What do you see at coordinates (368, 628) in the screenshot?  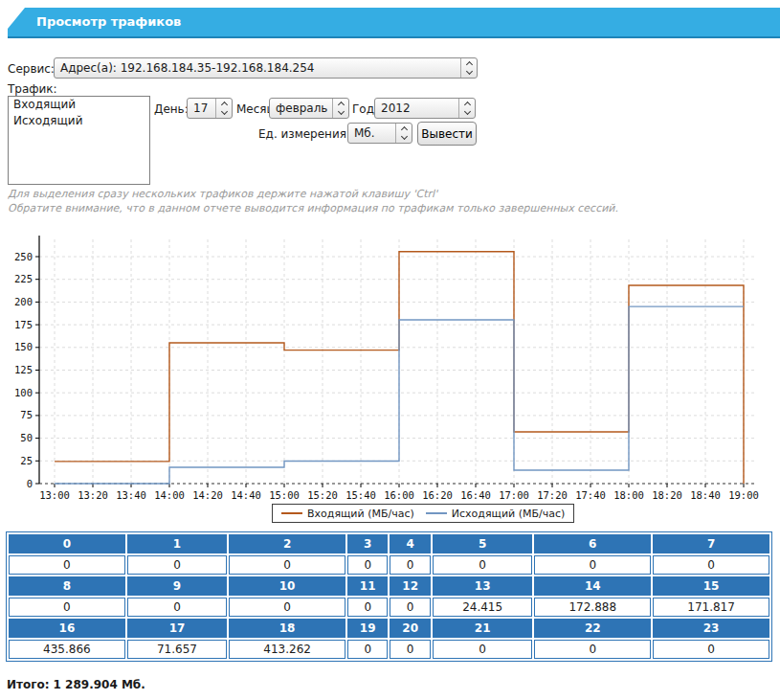 I see `hour-header-cell: 19` at bounding box center [368, 628].